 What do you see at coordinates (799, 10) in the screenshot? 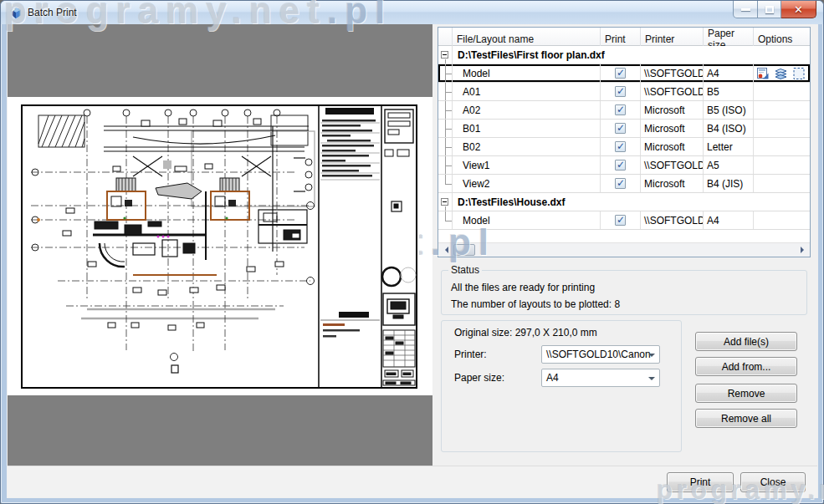
I see `close-button: ✕` at bounding box center [799, 10].